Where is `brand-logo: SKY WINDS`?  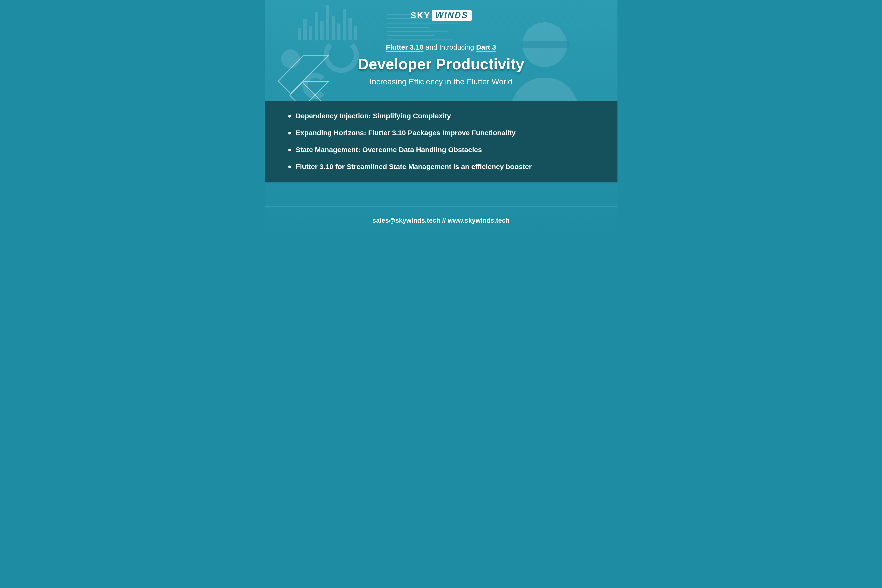 brand-logo: SKY WINDS is located at coordinates (441, 15).